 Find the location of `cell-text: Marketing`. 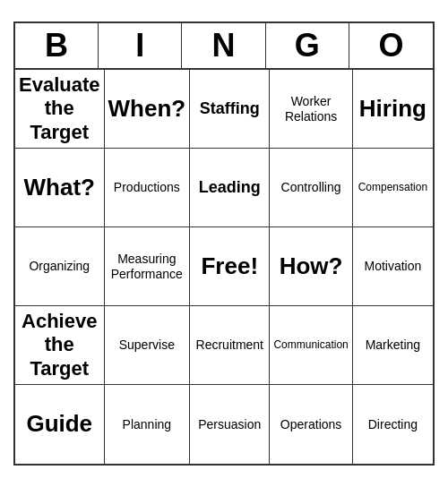

cell-text: Marketing is located at coordinates (392, 346).